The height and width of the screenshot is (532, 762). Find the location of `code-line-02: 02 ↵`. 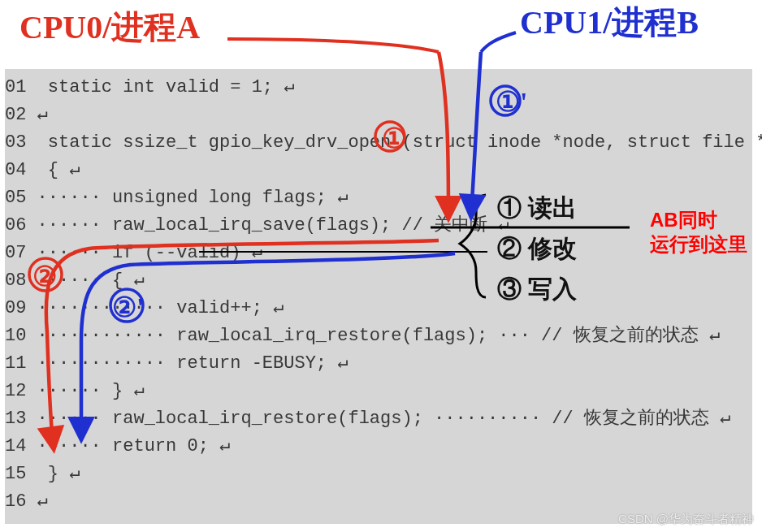

code-line-02: 02 ↵ is located at coordinates (379, 115).